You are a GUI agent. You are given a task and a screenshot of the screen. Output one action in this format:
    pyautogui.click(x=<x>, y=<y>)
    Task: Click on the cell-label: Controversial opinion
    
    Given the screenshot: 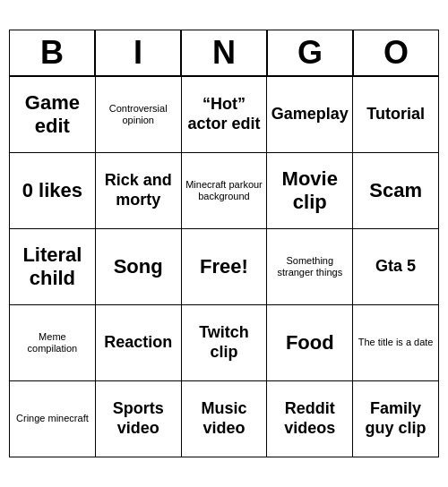 What is the action you would take?
    pyautogui.click(x=138, y=115)
    